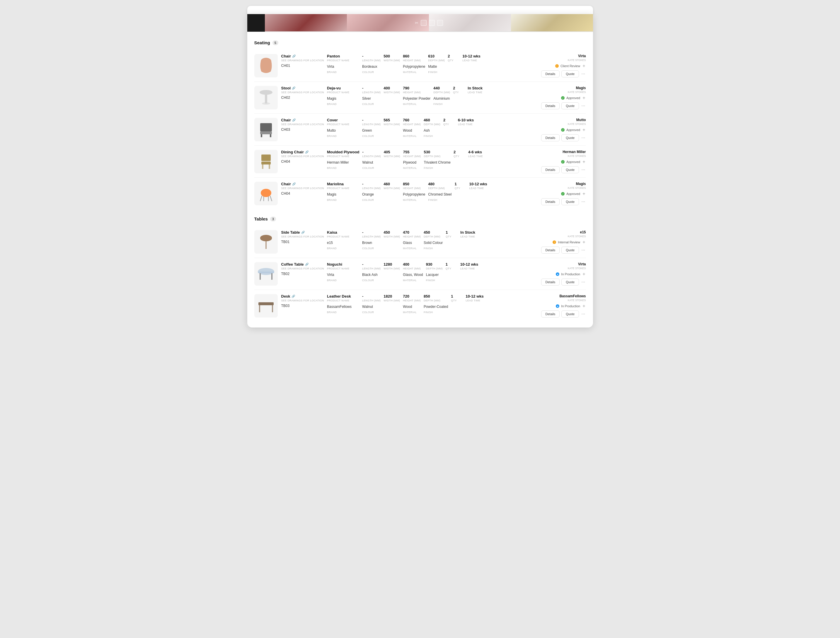 The image size is (840, 638). Describe the element at coordinates (420, 43) in the screenshot. I see `section-header: Seating 5` at that location.